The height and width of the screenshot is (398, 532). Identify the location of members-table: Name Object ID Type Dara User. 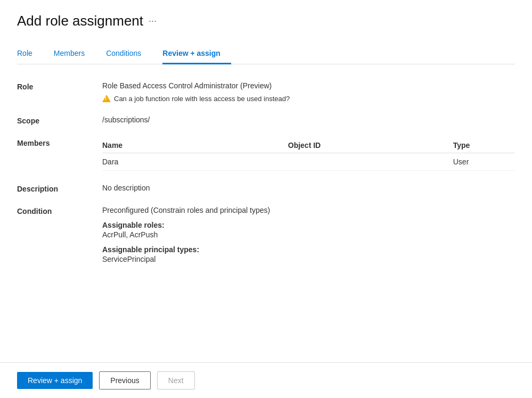
(309, 154).